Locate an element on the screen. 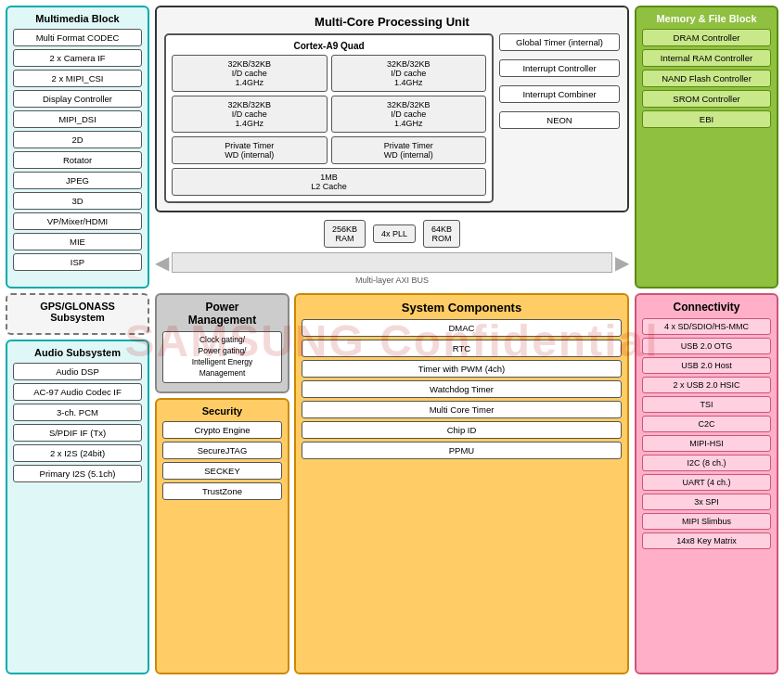  bus-components: 256KB RAM4x PLL64KB ROM is located at coordinates (392, 234).